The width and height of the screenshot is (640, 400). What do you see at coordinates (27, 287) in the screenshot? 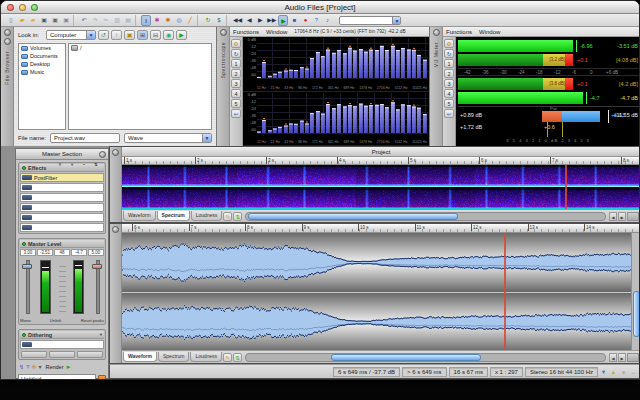
I see `fader-left` at bounding box center [27, 287].